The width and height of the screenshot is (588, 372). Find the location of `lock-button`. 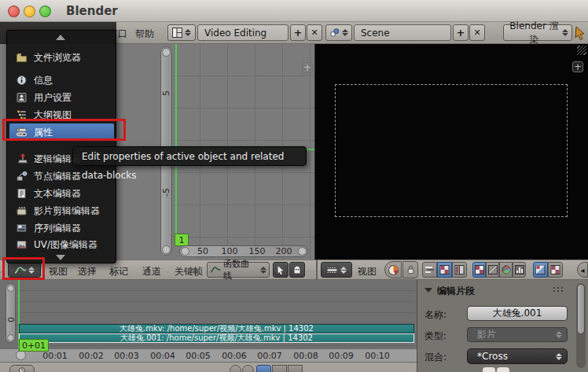

lock-button is located at coordinates (410, 270).